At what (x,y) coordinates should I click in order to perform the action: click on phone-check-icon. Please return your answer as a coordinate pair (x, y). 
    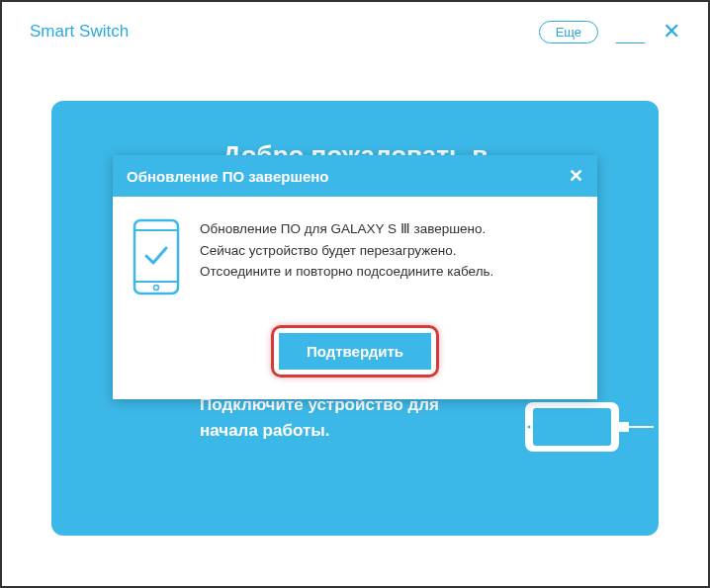
    Looking at the image, I should click on (156, 259).